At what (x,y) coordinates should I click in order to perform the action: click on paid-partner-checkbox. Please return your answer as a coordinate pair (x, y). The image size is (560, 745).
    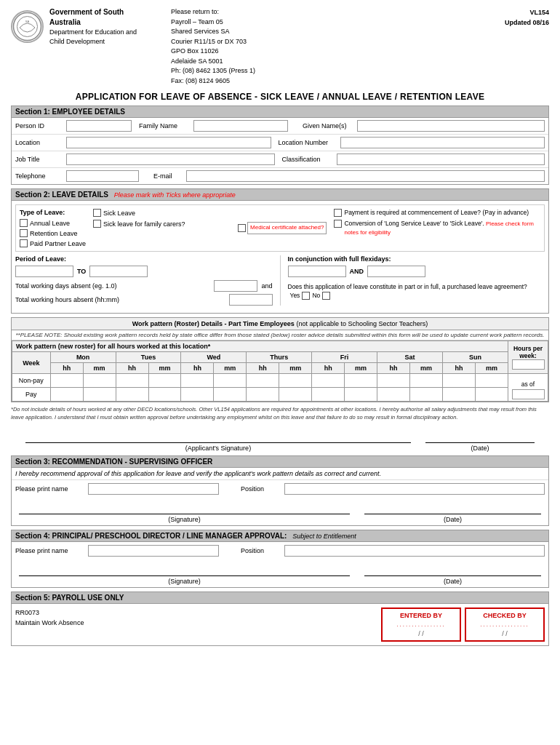
    Looking at the image, I should click on (23, 243).